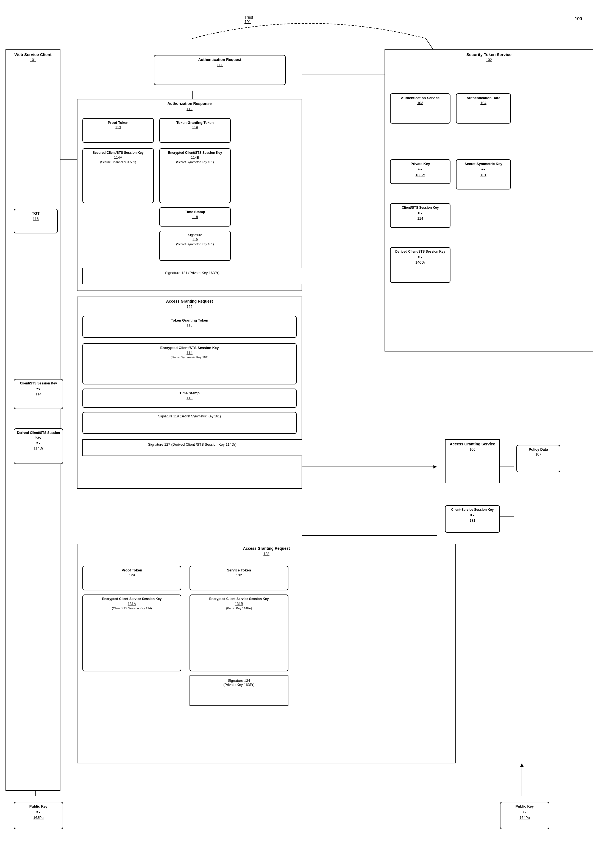  Describe the element at coordinates (239, 684) in the screenshot. I see `sig134-note: (Private Key 163Pr)` at that location.